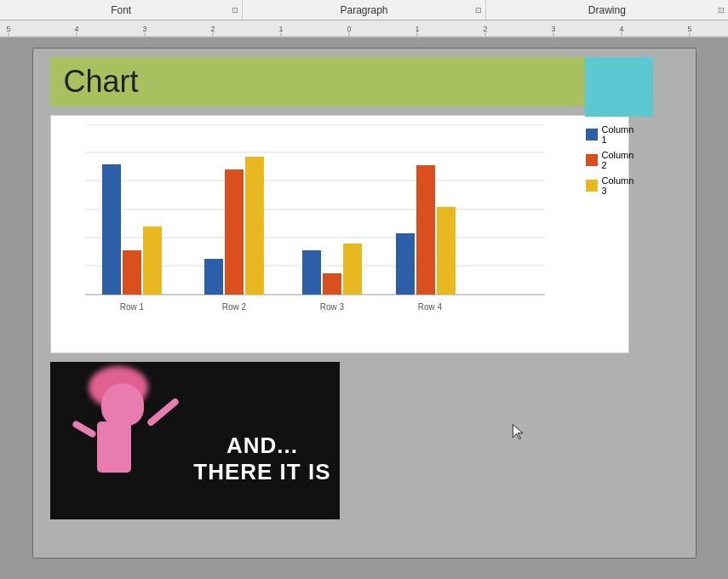 The width and height of the screenshot is (728, 579). Describe the element at coordinates (364, 10) in the screenshot. I see `toolbar: Font ⊡ Paragraph ⊡ Drawing ⊡` at that location.